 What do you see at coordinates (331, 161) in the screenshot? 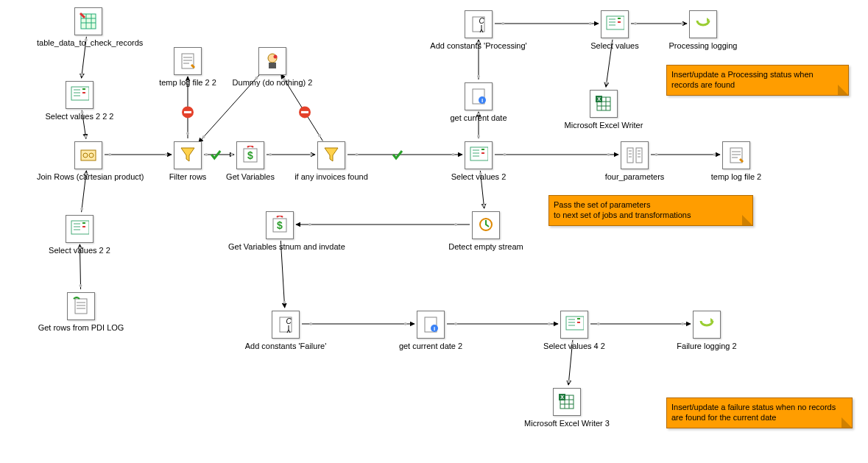
I see `step-if_inv: if any invoices found` at bounding box center [331, 161].